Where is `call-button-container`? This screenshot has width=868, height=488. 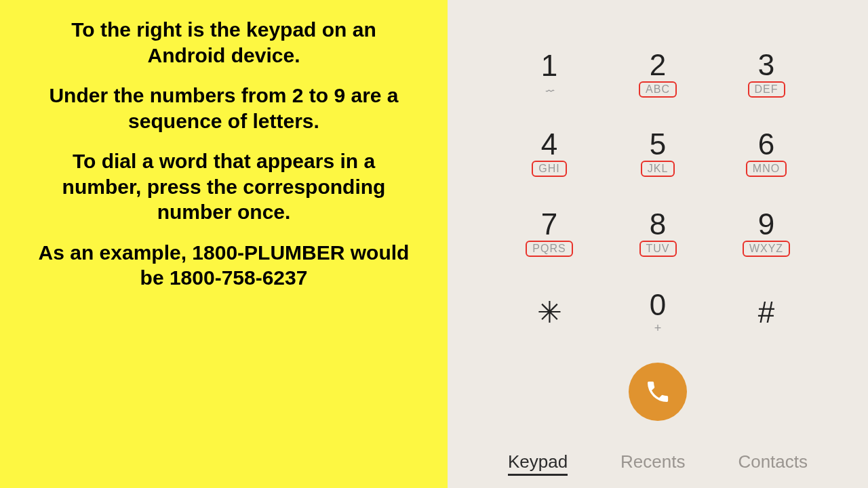
call-button-container is located at coordinates (658, 392).